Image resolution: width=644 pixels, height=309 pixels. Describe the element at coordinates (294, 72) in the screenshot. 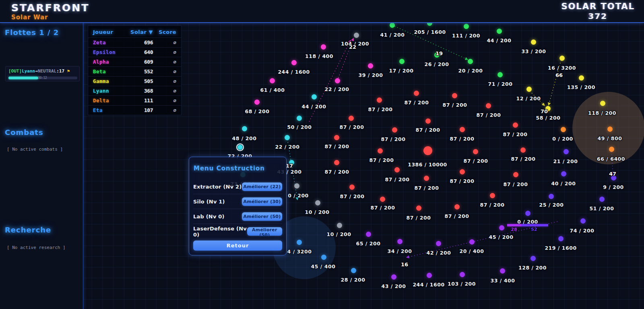

I see `planet-label: 244 / 1600` at that location.